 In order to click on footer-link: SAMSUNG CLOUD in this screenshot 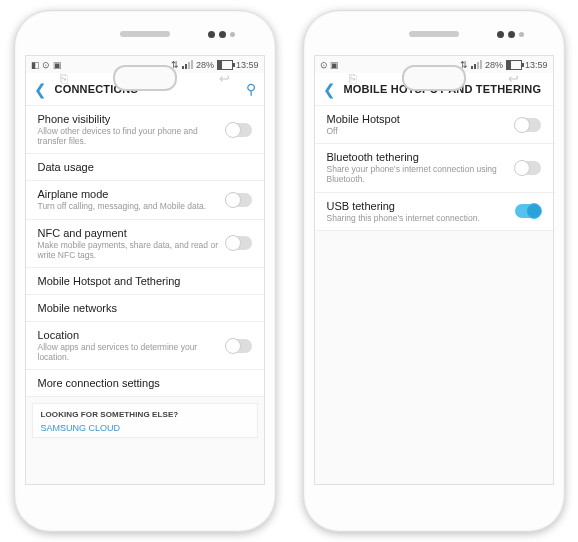, I will do `click(145, 428)`.